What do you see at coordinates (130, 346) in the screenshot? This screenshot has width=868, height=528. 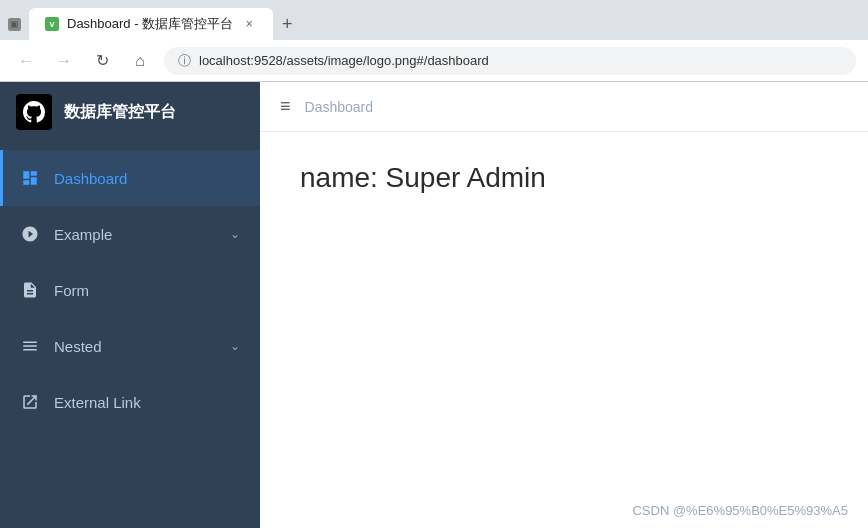 I see `sidebar-item-nested: Nested ⌄` at bounding box center [130, 346].